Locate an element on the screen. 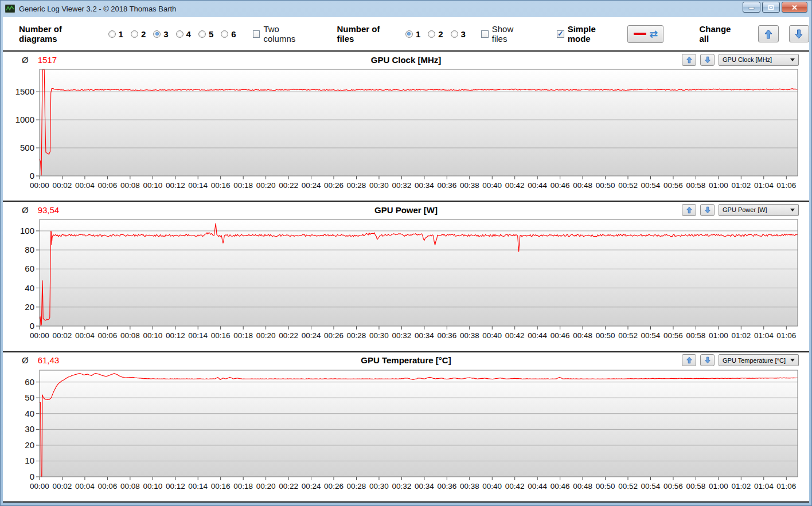 Image resolution: width=812 pixels, height=506 pixels. svg-text: 1000 is located at coordinates (25, 119).